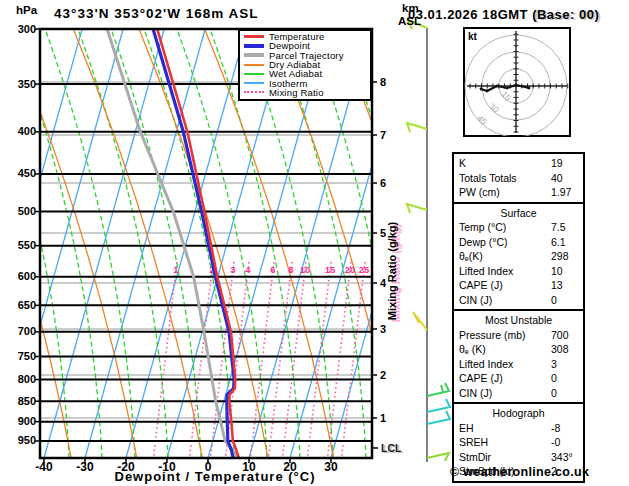  I want to click on pressure-axis-tick-label: 900, so click(22, 421).